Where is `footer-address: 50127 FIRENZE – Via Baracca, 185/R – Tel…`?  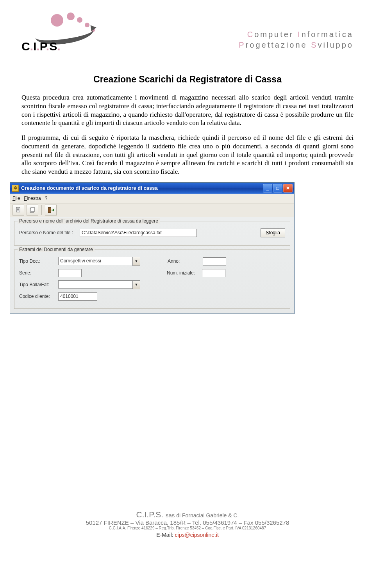
footer-address: 50127 FIRENZE – Via Baracca, 185/R – Tel… is located at coordinates (188, 522).